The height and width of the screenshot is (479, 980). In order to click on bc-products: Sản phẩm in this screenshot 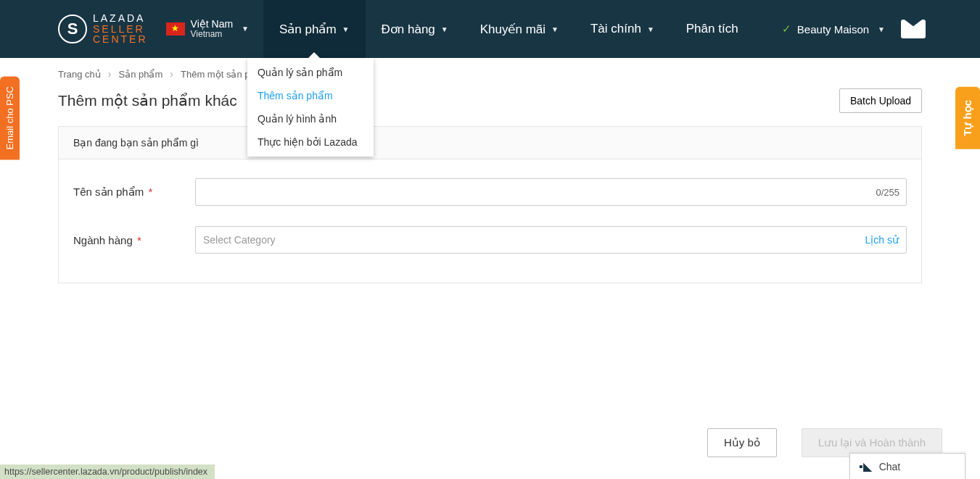, I will do `click(141, 74)`.